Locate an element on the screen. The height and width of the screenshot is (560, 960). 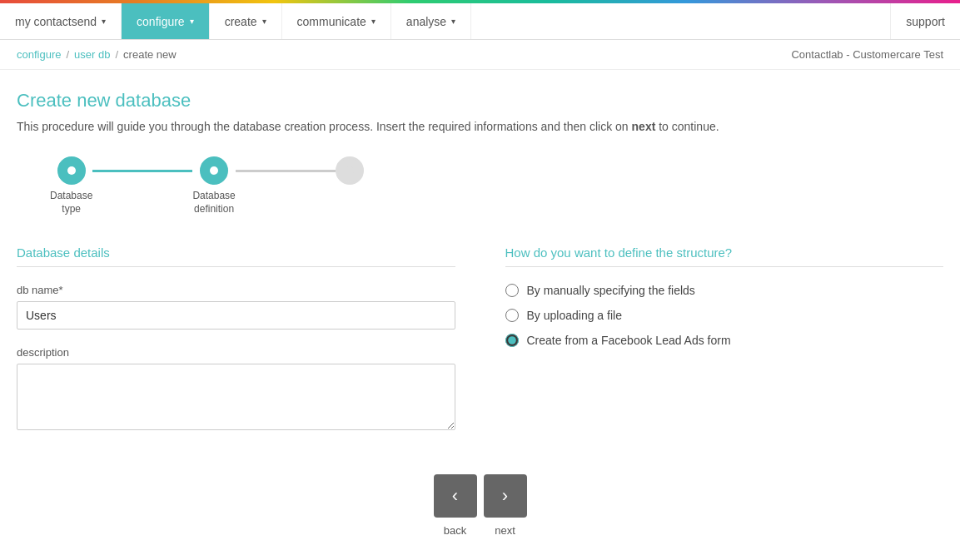
breadcrumb: configure / user db / create new is located at coordinates (97, 55).